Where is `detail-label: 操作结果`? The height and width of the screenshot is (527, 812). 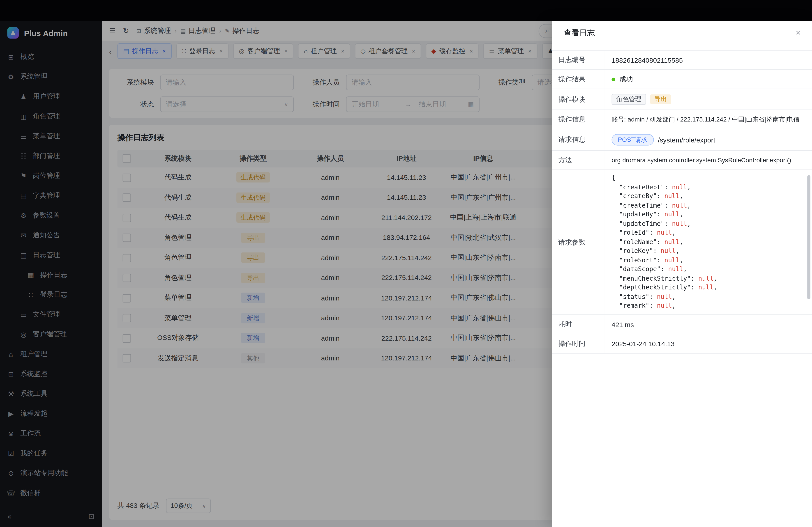 detail-label: 操作结果 is located at coordinates (578, 79).